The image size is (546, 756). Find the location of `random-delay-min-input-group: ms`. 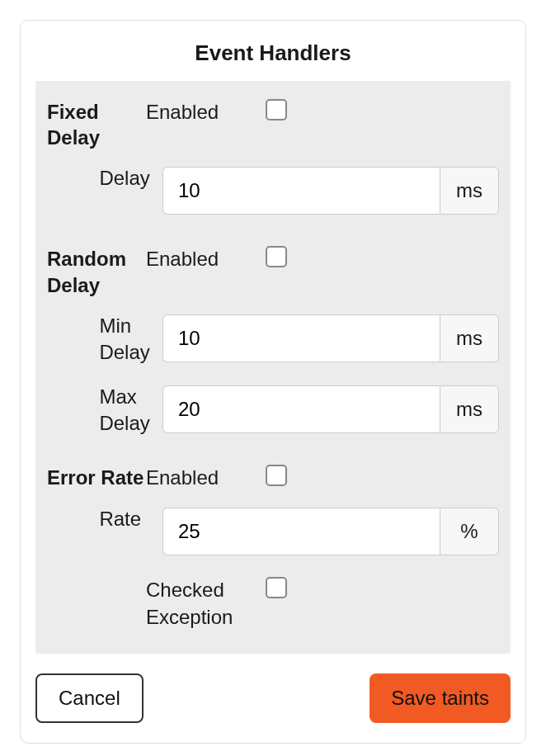

random-delay-min-input-group: ms is located at coordinates (331, 338).